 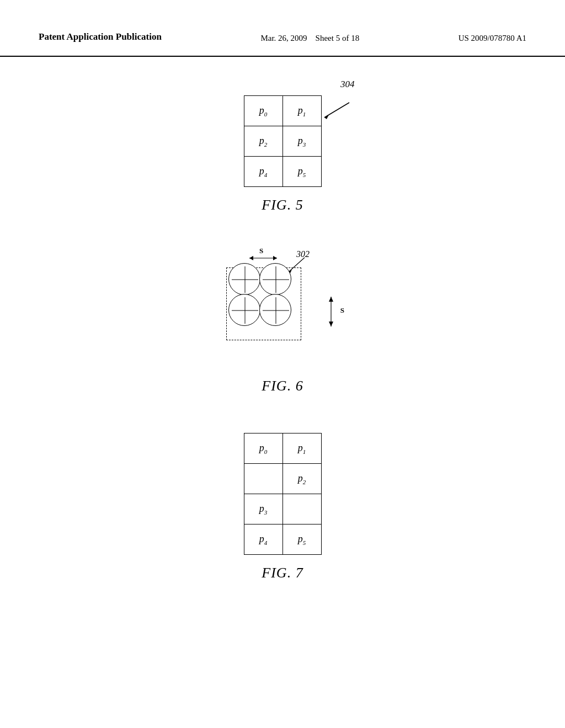 What do you see at coordinates (282, 494) in the screenshot?
I see `fig7-grid: p0 p1 p2 p3 p4 p5` at bounding box center [282, 494].